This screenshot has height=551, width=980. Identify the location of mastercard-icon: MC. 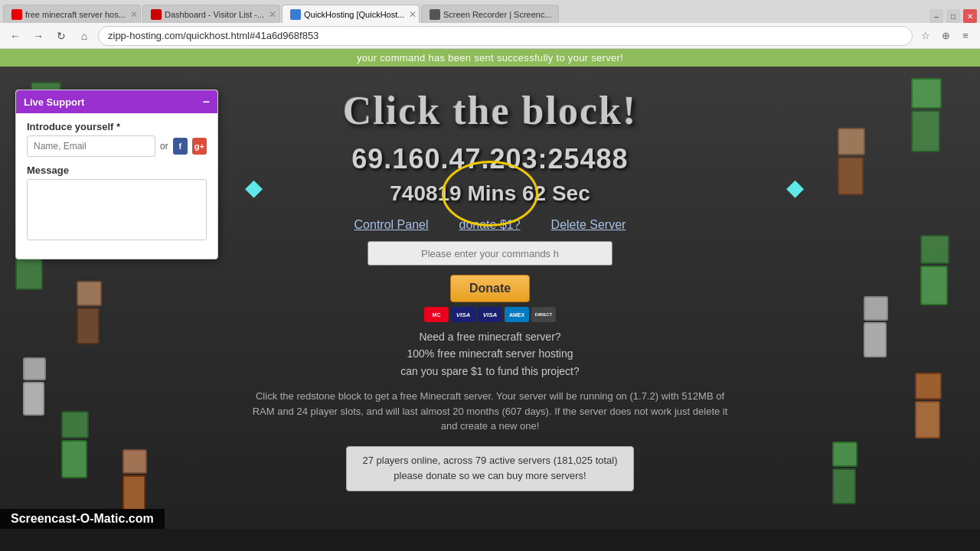
(436, 315).